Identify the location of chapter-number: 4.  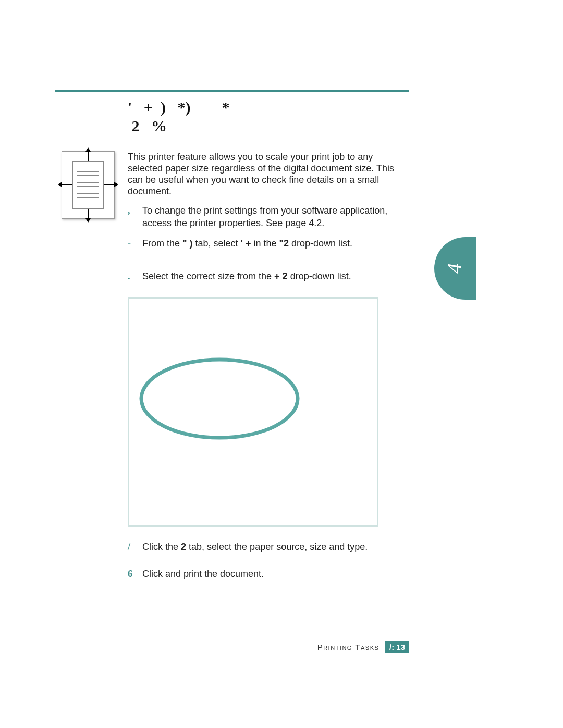
(455, 268).